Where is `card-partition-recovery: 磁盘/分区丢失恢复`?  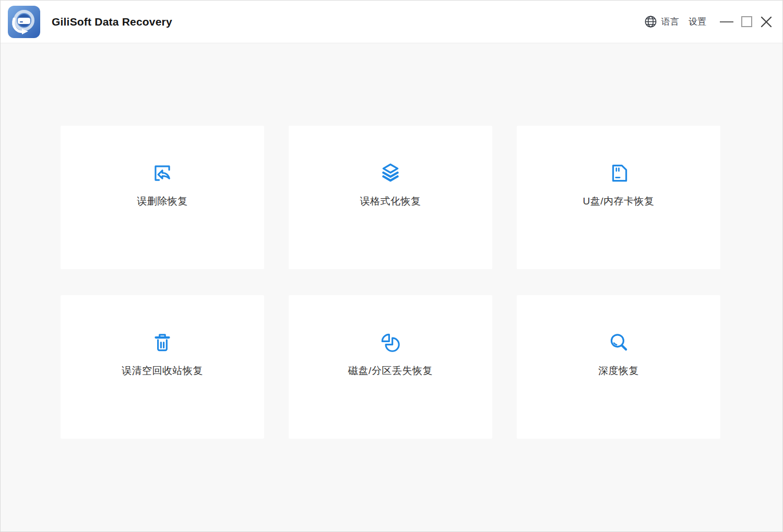
card-partition-recovery: 磁盘/分区丢失恢复 is located at coordinates (390, 367).